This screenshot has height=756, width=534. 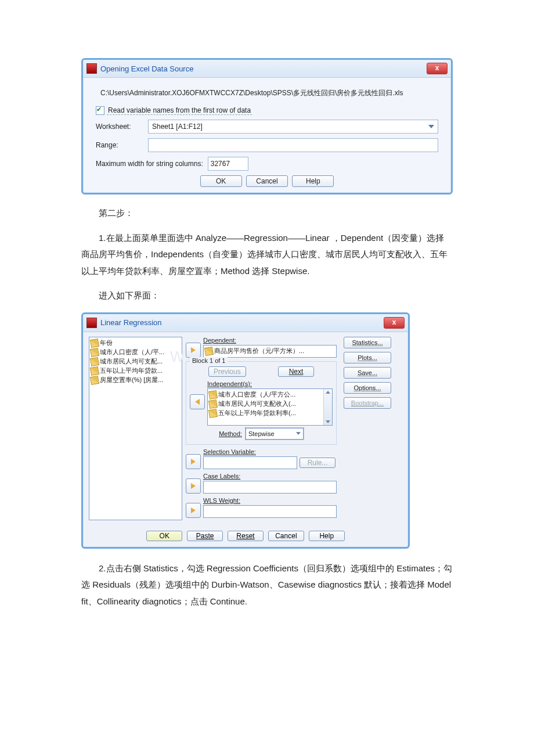 What do you see at coordinates (259, 351) in the screenshot?
I see `dependent-value: 商品房平均售价（元/平方米）...` at bounding box center [259, 351].